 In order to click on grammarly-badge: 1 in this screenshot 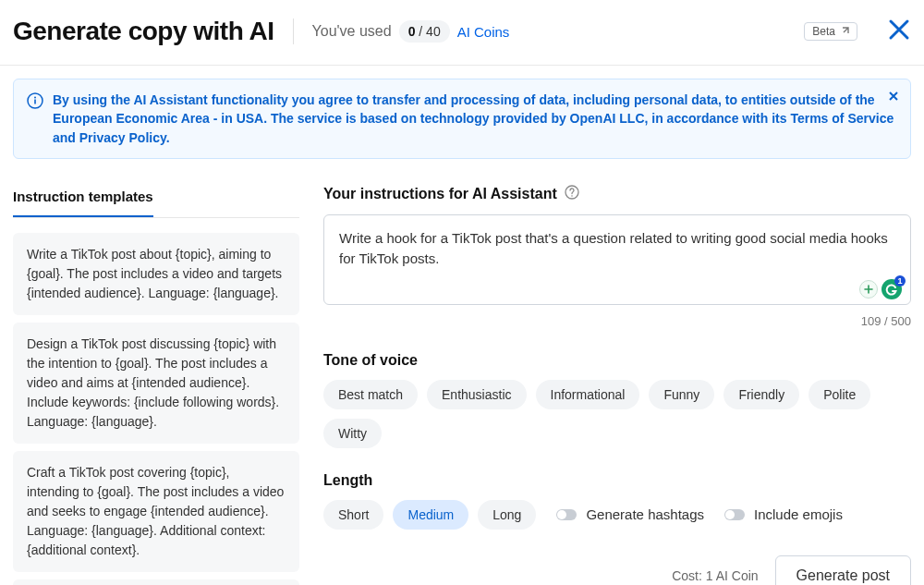, I will do `click(900, 281)`.